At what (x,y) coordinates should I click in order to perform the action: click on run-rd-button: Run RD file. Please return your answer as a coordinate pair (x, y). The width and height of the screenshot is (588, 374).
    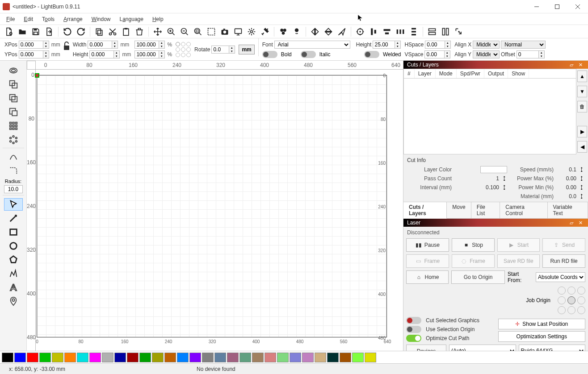
    Looking at the image, I should click on (564, 261).